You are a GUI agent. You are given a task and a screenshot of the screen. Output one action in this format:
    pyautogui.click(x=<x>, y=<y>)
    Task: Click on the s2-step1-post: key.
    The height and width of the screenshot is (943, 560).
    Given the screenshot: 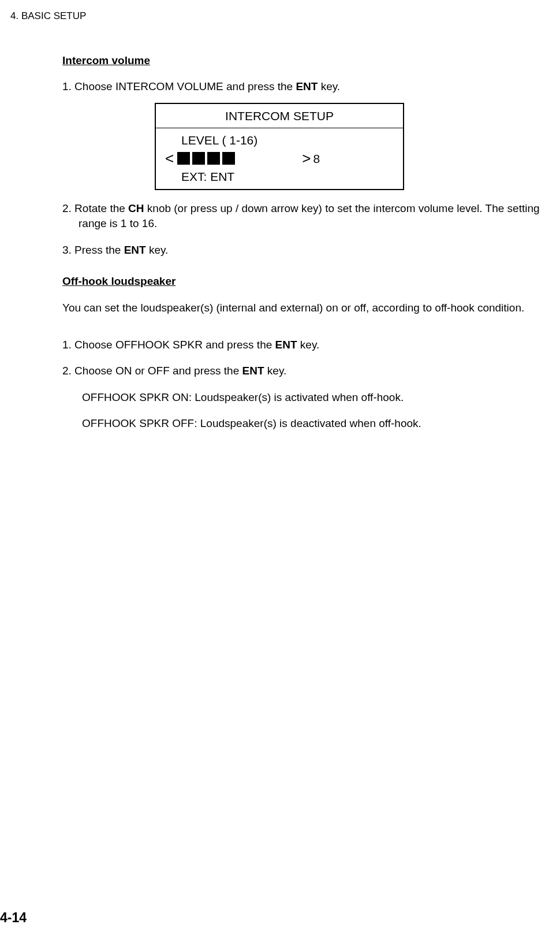 What is the action you would take?
    pyautogui.click(x=308, y=344)
    